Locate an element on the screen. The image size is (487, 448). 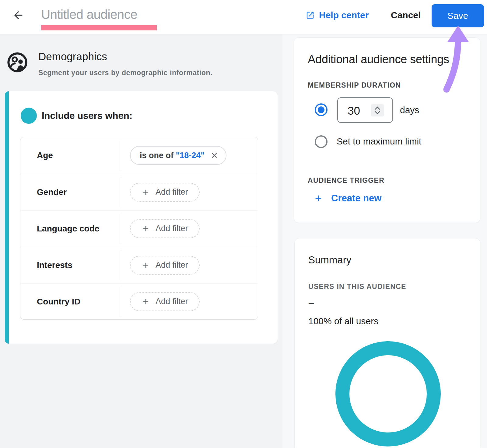
table-row-age: Age is one of "18-24" is located at coordinates (139, 155).